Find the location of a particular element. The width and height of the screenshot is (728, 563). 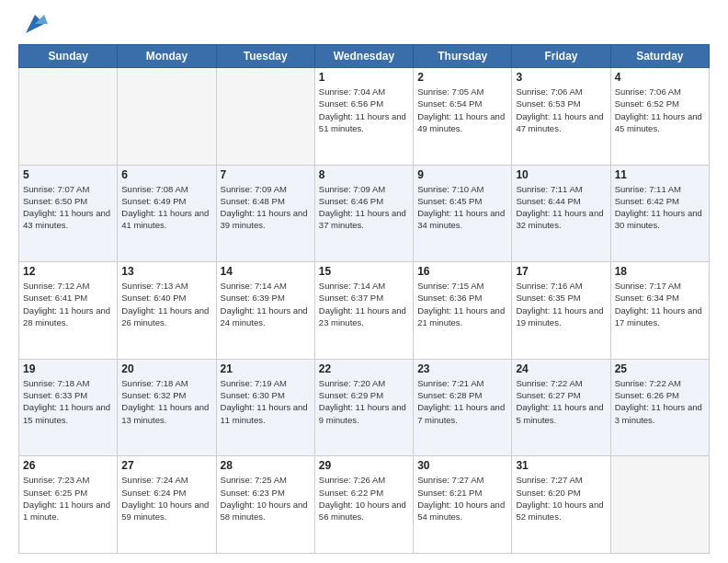

calendar-header-row: SundayMondayTuesdayWednesdayThursdayFrid… is located at coordinates (364, 57).